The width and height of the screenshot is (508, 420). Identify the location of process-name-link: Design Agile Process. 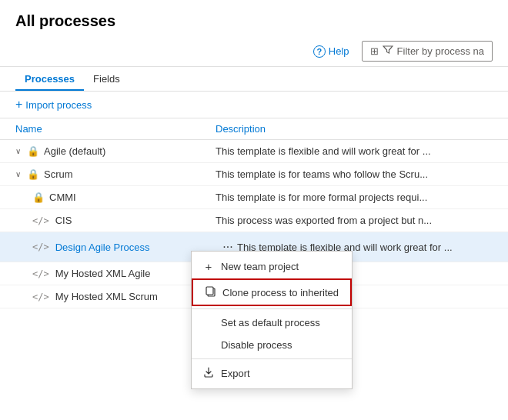
(103, 248).